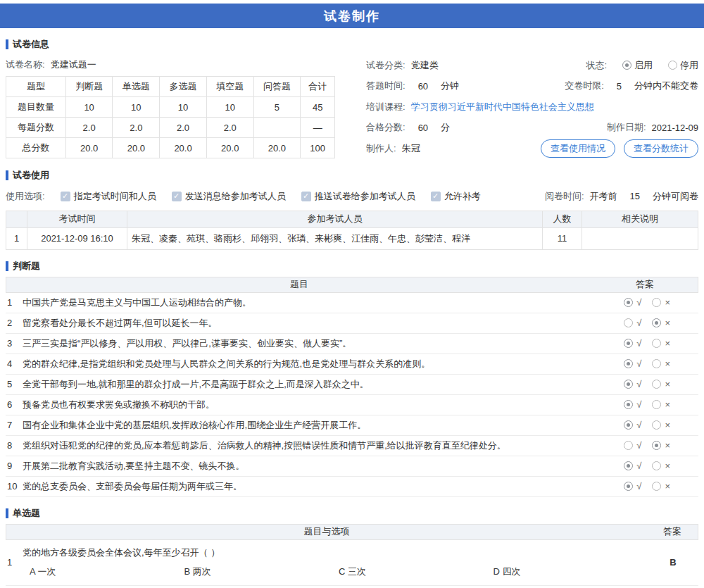 Image resolution: width=704 pixels, height=588 pixels. I want to click on answer-time-label: 答题时间:, so click(386, 86).